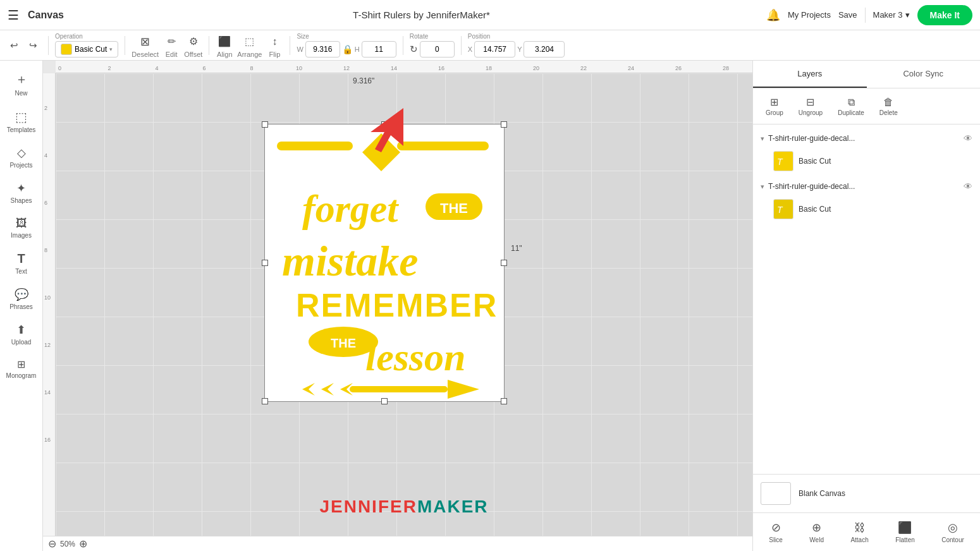  I want to click on sidebar-item-shapes: ✦ Shapes, so click(21, 193).